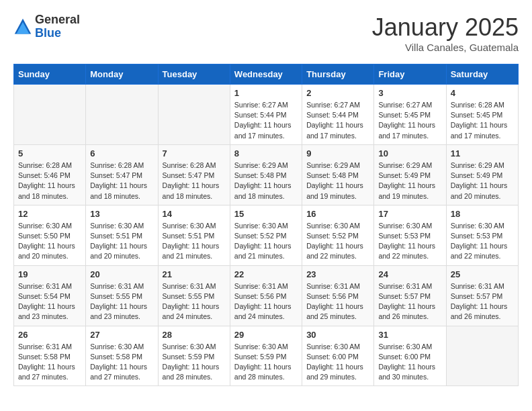 The image size is (532, 411). Describe the element at coordinates (194, 274) in the screenshot. I see `day-number: 21` at that location.